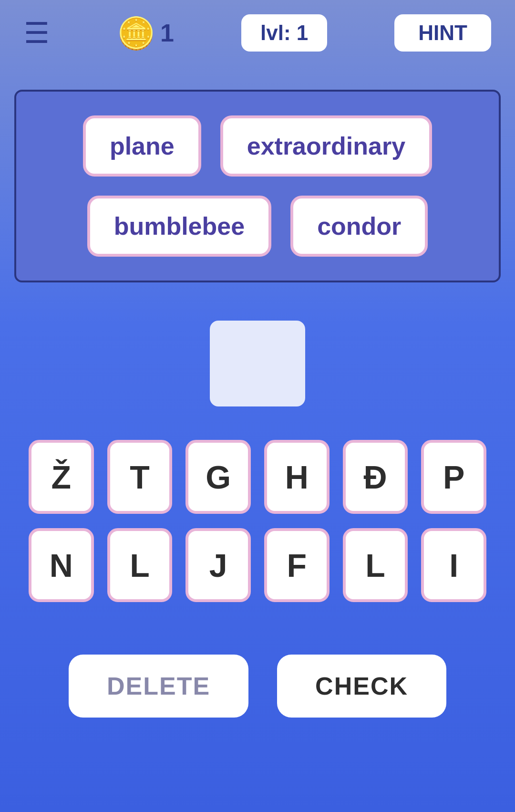  What do you see at coordinates (258, 364) in the screenshot?
I see `answer-box` at bounding box center [258, 364].